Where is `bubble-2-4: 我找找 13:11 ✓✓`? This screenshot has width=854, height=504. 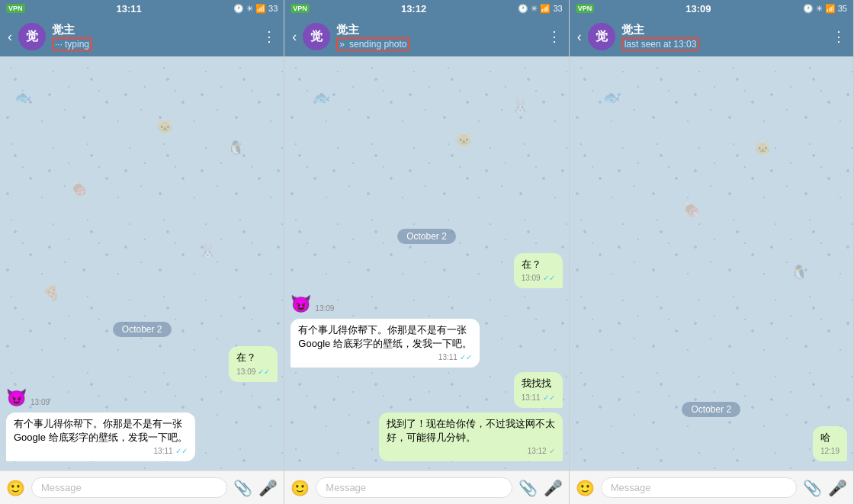
bubble-2-4: 我找找 13:11 ✓✓ is located at coordinates (538, 390).